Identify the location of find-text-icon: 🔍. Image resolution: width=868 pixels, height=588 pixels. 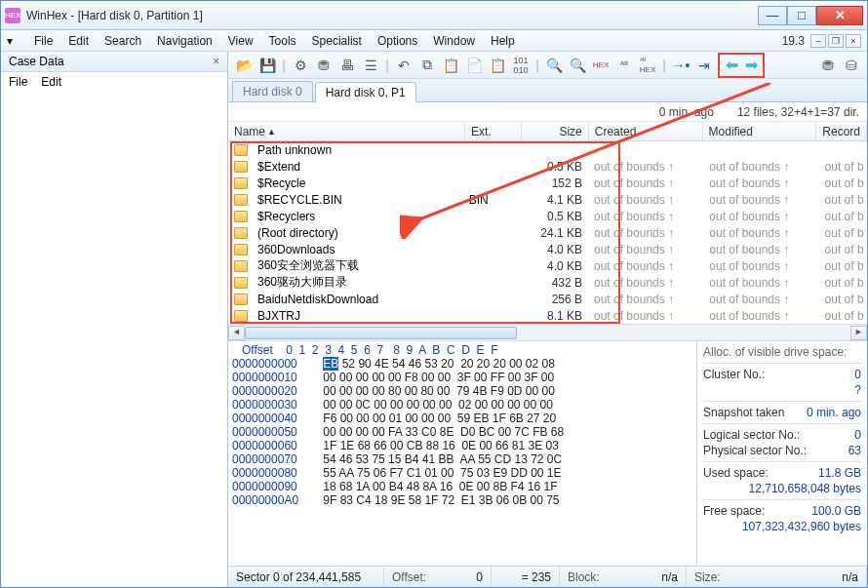
(554, 65).